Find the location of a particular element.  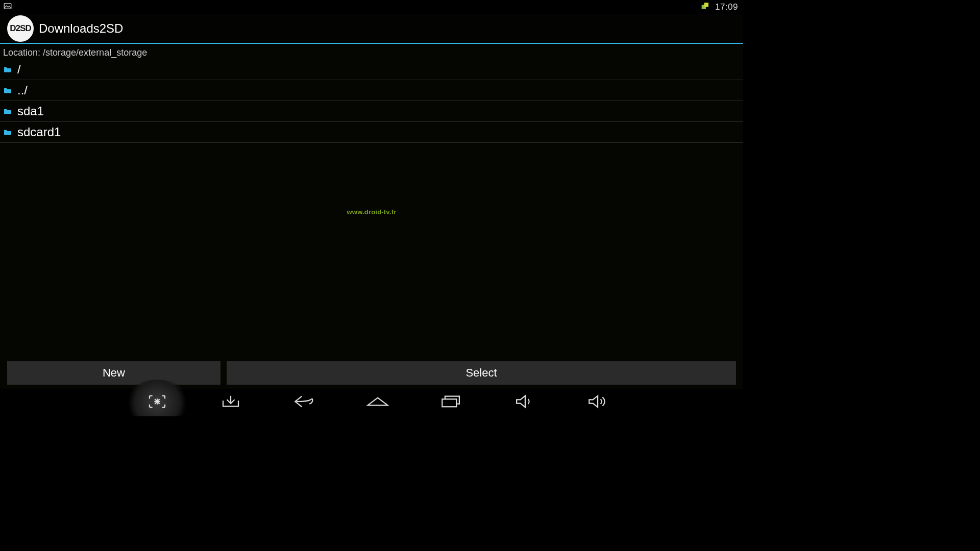

file-name: / is located at coordinates (19, 69).